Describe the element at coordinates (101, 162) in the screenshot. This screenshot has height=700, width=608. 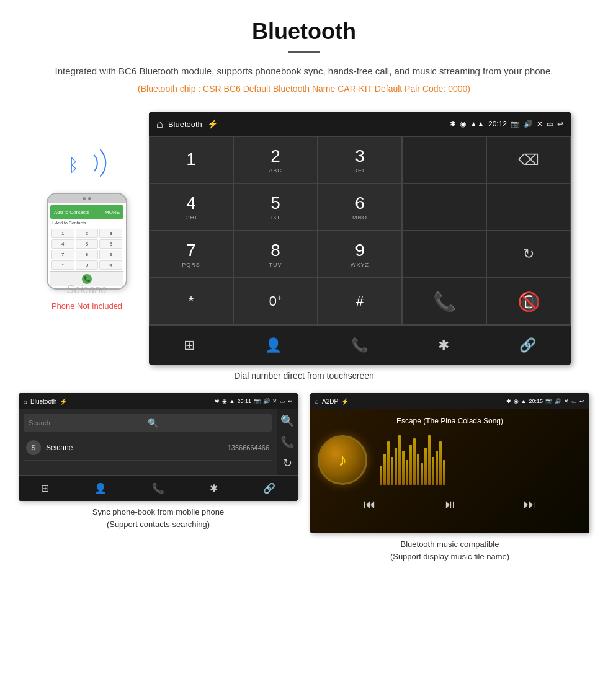
I see `wave2` at that location.